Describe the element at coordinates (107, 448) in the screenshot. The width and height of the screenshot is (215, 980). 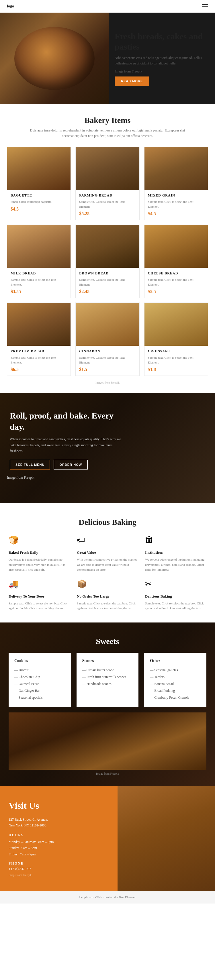
I see `bake-banner-section: Roll, proof, and bake. Every day. When i…` at that location.